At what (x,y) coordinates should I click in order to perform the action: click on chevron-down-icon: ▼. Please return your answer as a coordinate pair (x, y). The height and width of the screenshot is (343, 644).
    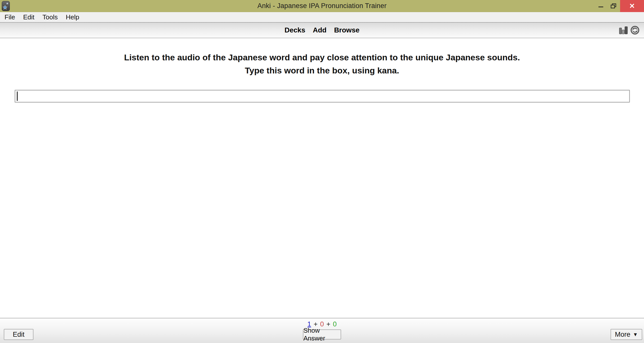
    Looking at the image, I should click on (635, 334).